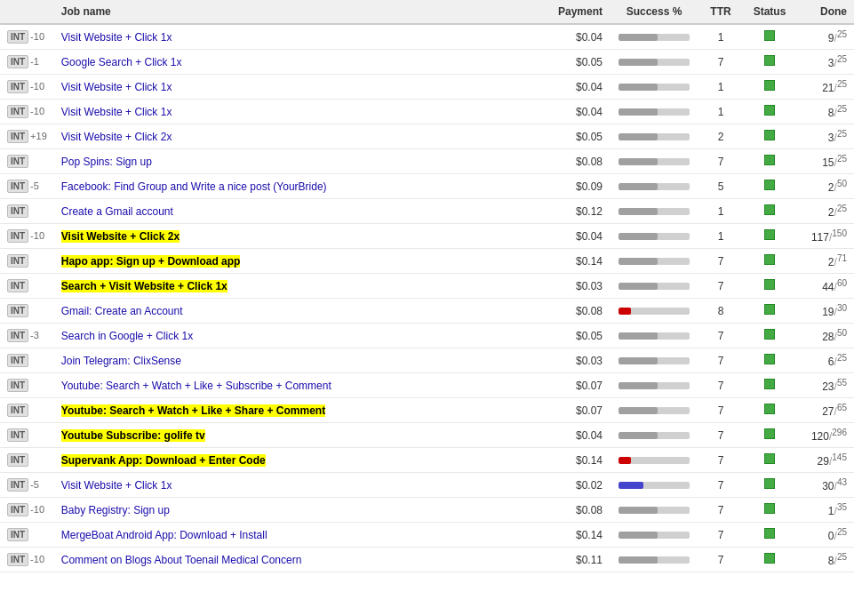 The height and width of the screenshot is (616, 854). I want to click on table-row: INTJoin Telegram: ClixSense$0.0376/25, so click(427, 361).